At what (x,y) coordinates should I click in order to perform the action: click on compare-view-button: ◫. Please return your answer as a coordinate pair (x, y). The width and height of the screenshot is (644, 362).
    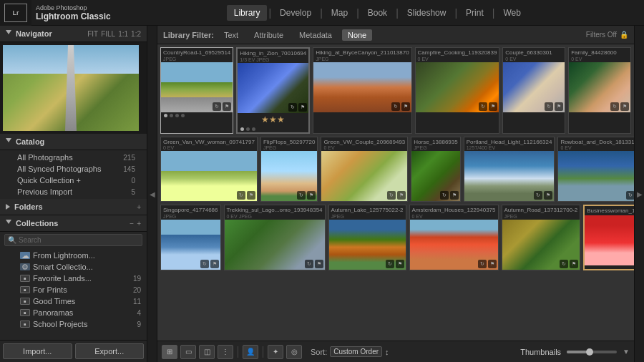
    Looking at the image, I should click on (207, 352).